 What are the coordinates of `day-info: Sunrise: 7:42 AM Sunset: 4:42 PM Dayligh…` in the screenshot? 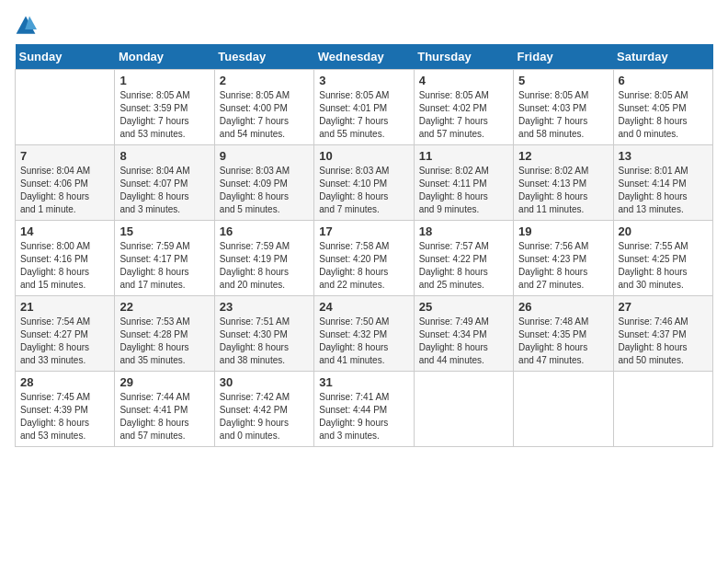 It's located at (265, 417).